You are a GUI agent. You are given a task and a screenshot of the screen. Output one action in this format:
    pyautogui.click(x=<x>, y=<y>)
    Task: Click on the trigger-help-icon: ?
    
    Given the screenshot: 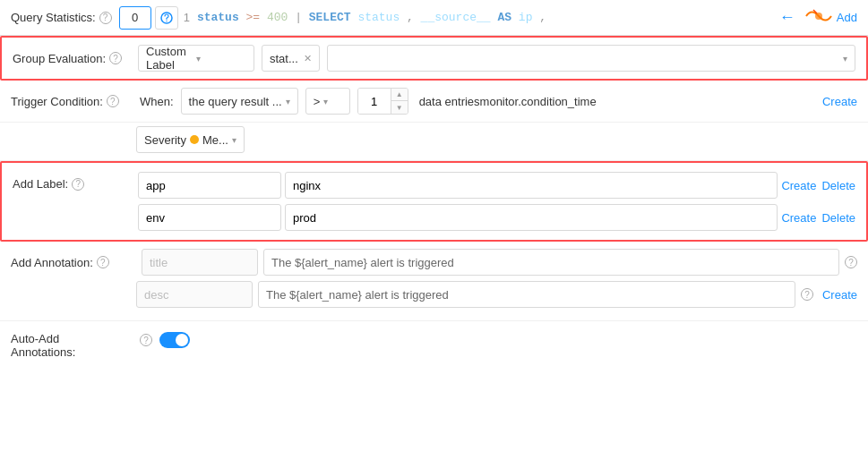 What is the action you would take?
    pyautogui.click(x=113, y=101)
    